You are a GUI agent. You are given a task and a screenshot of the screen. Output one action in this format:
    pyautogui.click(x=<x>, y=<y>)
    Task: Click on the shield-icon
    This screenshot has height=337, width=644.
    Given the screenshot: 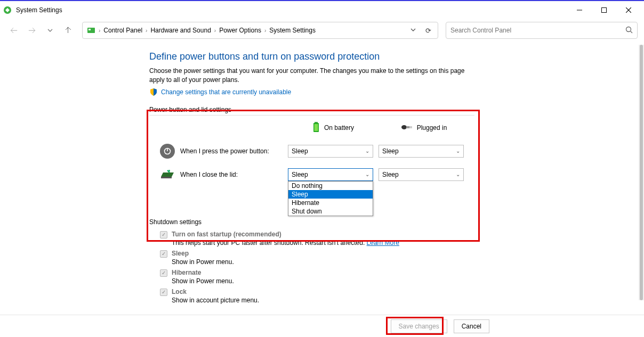 What is the action you would take?
    pyautogui.click(x=154, y=92)
    